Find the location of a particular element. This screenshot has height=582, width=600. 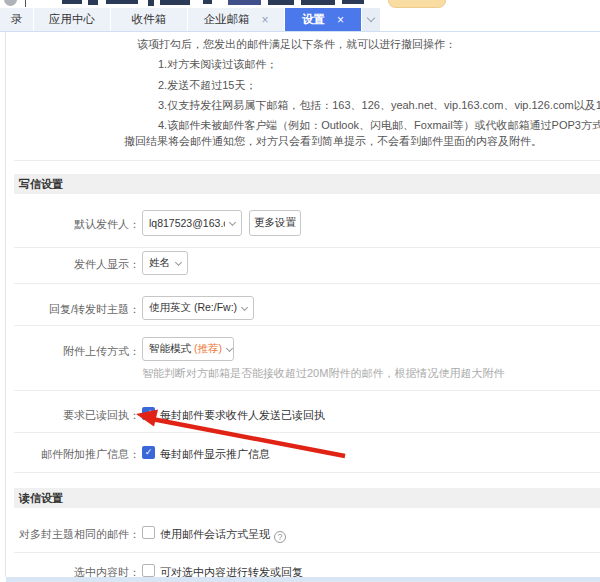

tab-overflow-button is located at coordinates (371, 20).